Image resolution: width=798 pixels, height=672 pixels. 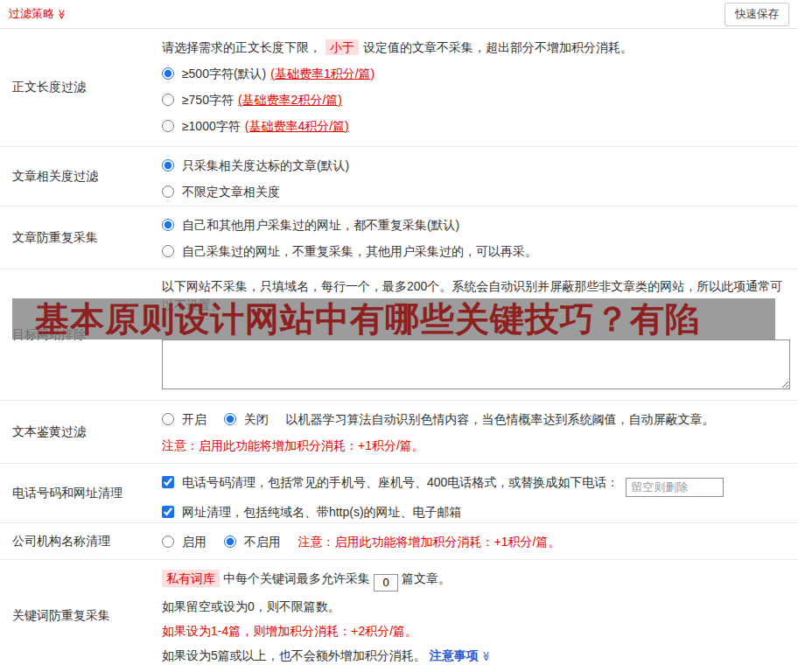 What do you see at coordinates (168, 165) in the screenshot?
I see `relevance-strict-radio` at bounding box center [168, 165].